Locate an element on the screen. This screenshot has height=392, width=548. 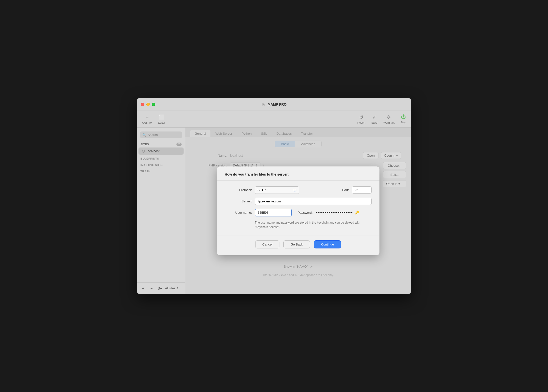
key-icon: 🔑 is located at coordinates (357, 212).